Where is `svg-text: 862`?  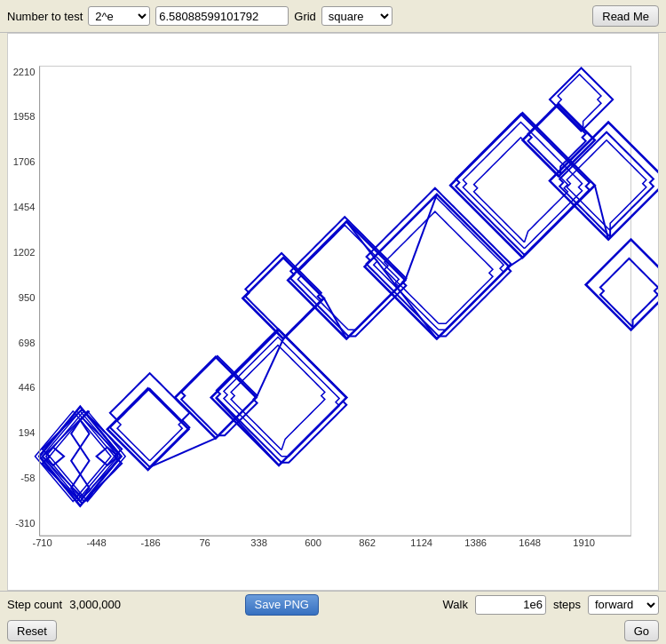
svg-text: 862 is located at coordinates (368, 543).